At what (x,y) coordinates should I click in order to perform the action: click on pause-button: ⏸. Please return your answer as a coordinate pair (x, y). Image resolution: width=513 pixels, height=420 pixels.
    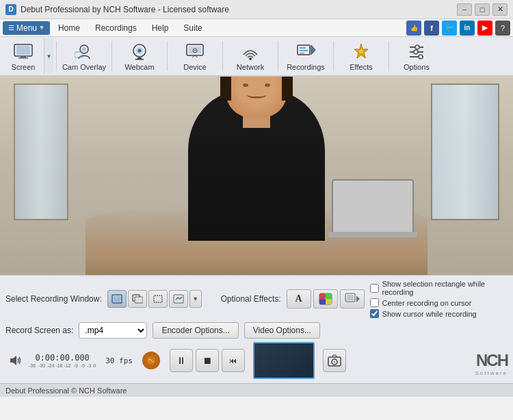
    Looking at the image, I should click on (181, 360).